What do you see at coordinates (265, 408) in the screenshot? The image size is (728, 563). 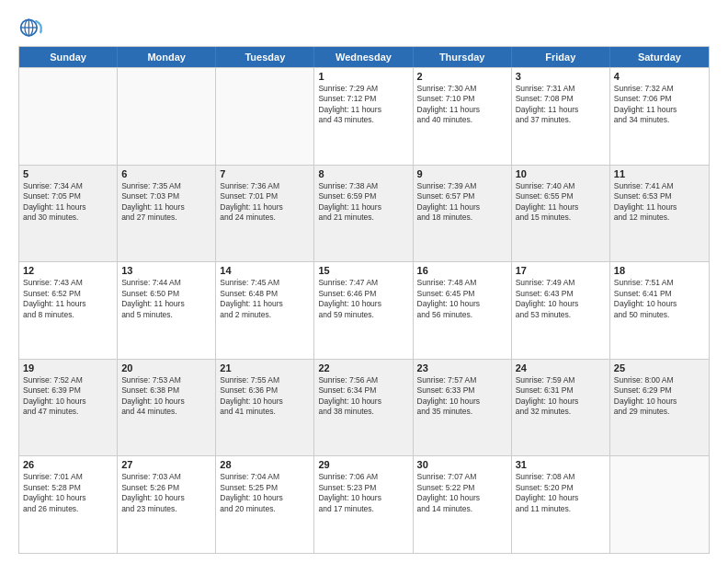 I see `calendar-cell: 21Sunrise: 7:55 AM Sunset: 6:36 PM Dayli…` at bounding box center [265, 408].